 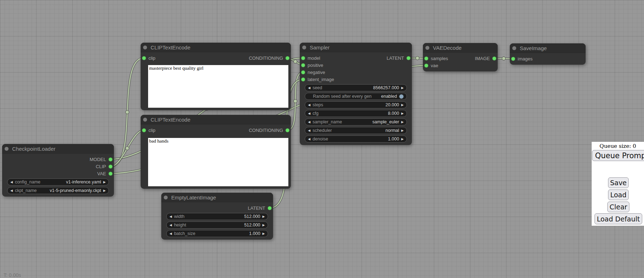 What do you see at coordinates (58, 166) in the screenshot?
I see `slot-row: CLIP` at bounding box center [58, 166].